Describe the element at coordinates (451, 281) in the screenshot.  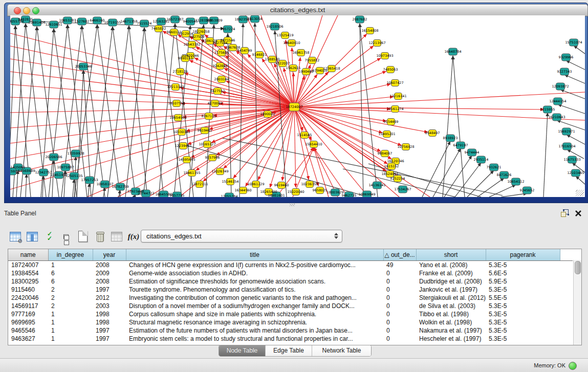
I see `table-cell: Dudbridge et al. (2008)` at that location.